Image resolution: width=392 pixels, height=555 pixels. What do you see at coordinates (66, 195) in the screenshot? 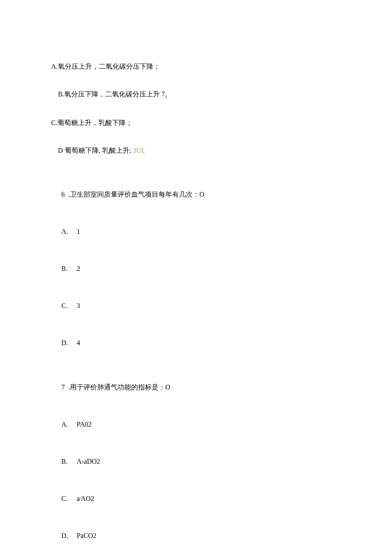
I see `question-6-number: 6 .` at bounding box center [66, 195].